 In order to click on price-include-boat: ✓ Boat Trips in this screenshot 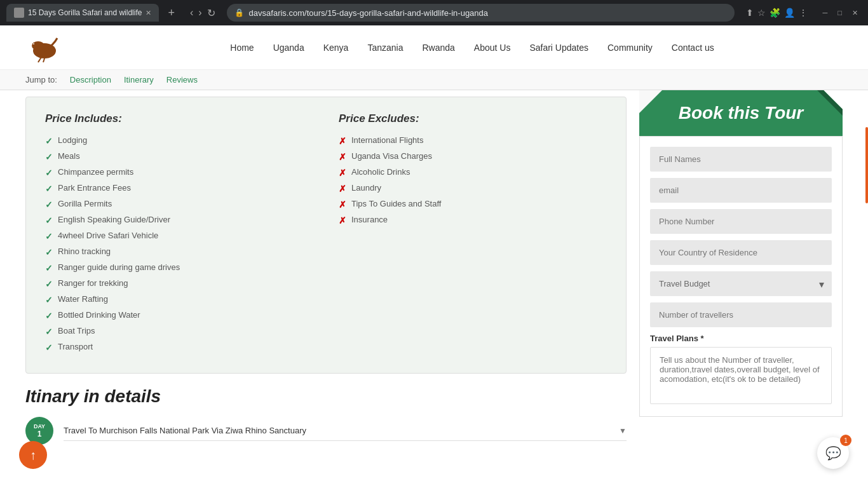, I will do `click(179, 332)`.